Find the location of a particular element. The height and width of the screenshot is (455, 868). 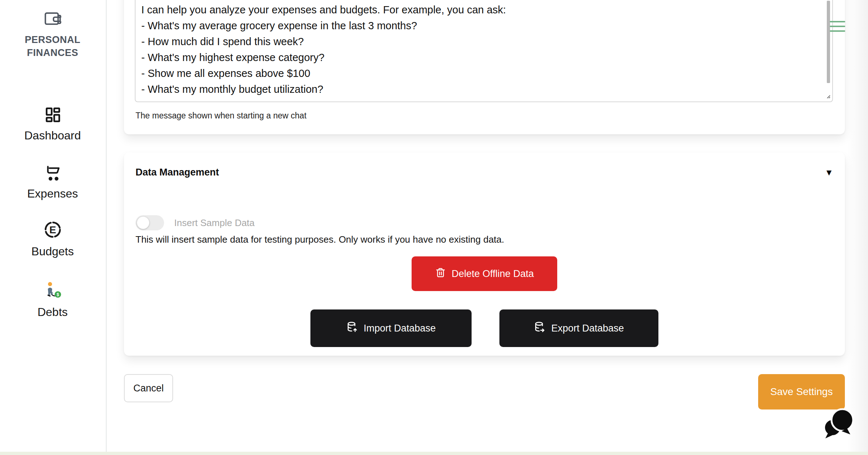

bottom-accent-strip is located at coordinates (434, 454).